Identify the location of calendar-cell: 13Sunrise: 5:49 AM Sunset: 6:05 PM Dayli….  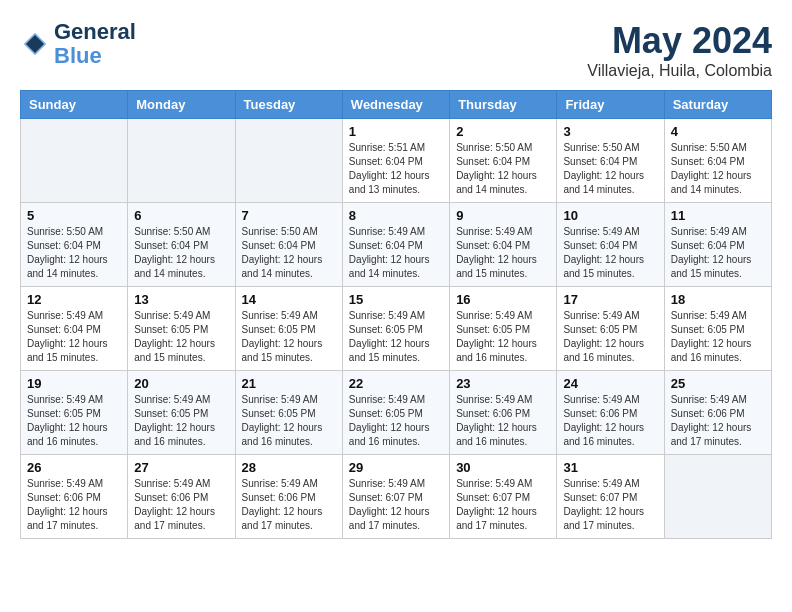
(182, 329).